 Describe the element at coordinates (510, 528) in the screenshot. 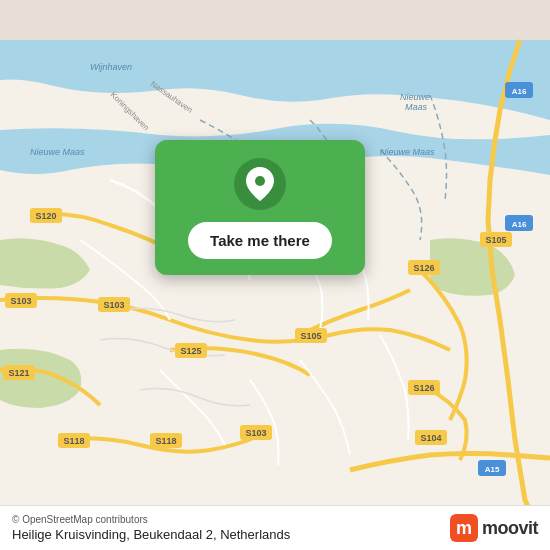

I see `moovit-brand-text: moovit` at that location.